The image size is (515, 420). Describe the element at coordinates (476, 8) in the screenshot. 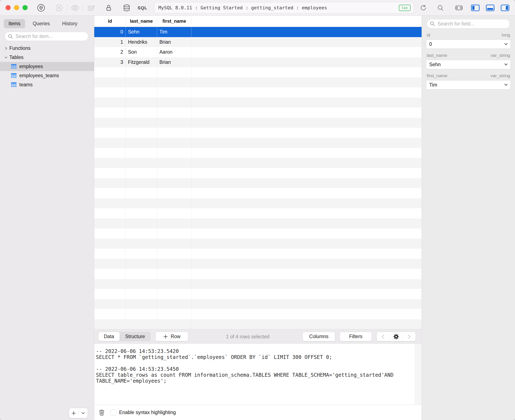

I see `toggle-left-panel-icon` at that location.